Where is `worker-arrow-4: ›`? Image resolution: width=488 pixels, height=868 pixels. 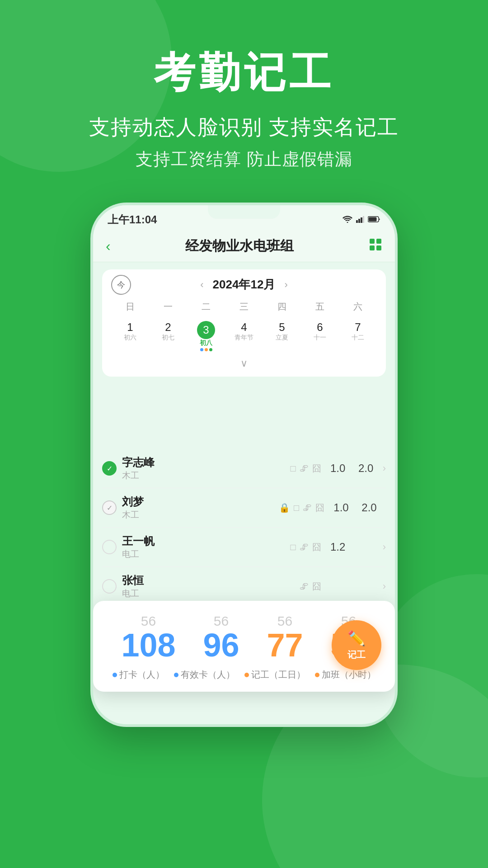
worker-arrow-4: › is located at coordinates (384, 586).